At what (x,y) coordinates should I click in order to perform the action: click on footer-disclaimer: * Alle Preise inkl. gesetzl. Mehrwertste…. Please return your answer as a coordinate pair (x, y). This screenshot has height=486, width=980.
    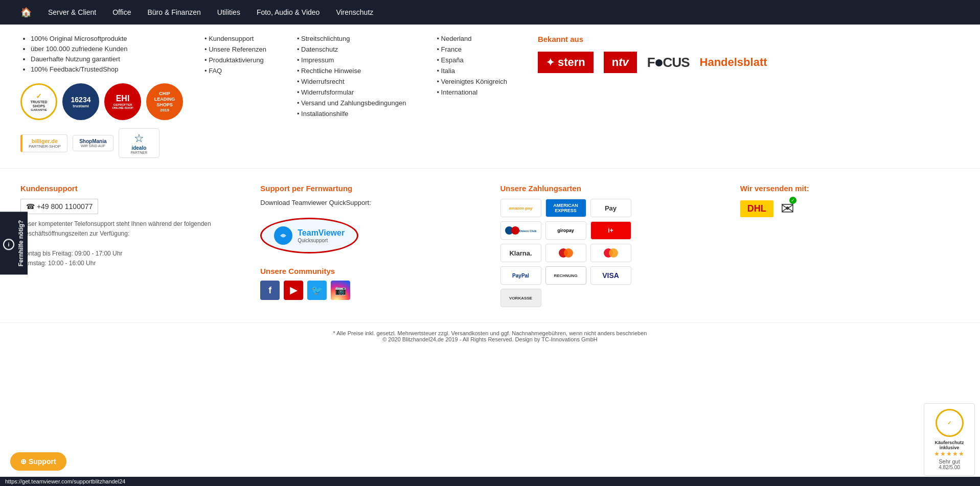
    Looking at the image, I should click on (490, 333).